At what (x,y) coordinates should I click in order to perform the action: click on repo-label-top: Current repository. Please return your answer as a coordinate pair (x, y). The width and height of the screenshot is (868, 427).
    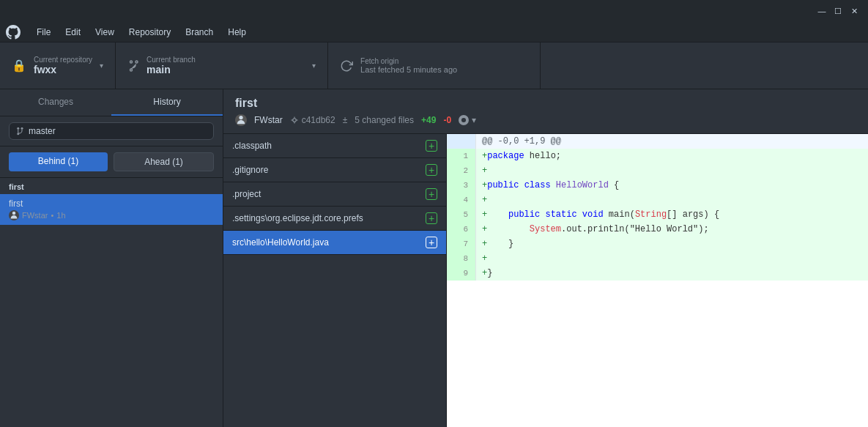
    Looking at the image, I should click on (63, 60).